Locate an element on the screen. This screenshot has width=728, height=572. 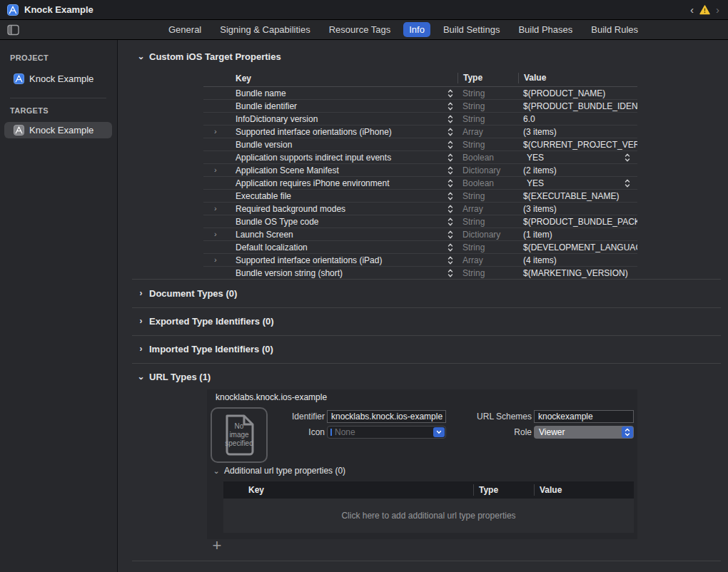
column-header-key: Key is located at coordinates (330, 78).